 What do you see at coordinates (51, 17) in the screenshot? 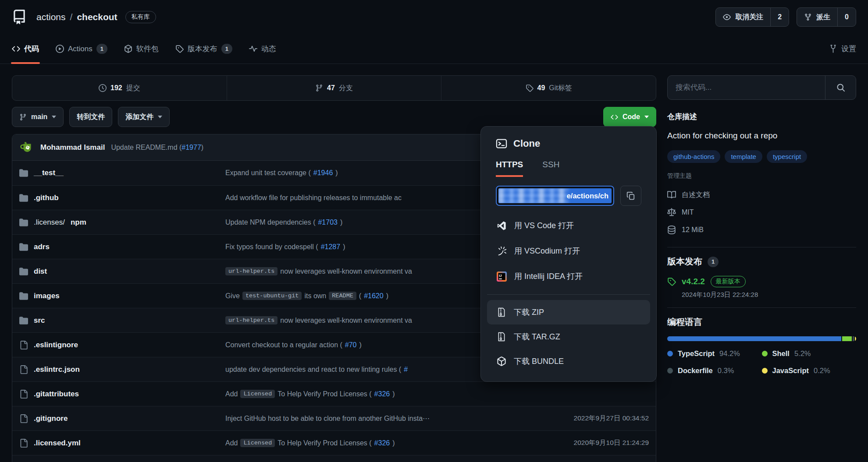
I see `owner-link: actions` at bounding box center [51, 17].